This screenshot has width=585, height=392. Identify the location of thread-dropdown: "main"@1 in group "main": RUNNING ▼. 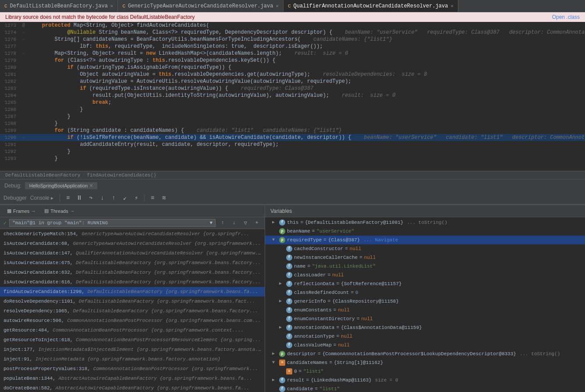
(112, 223).